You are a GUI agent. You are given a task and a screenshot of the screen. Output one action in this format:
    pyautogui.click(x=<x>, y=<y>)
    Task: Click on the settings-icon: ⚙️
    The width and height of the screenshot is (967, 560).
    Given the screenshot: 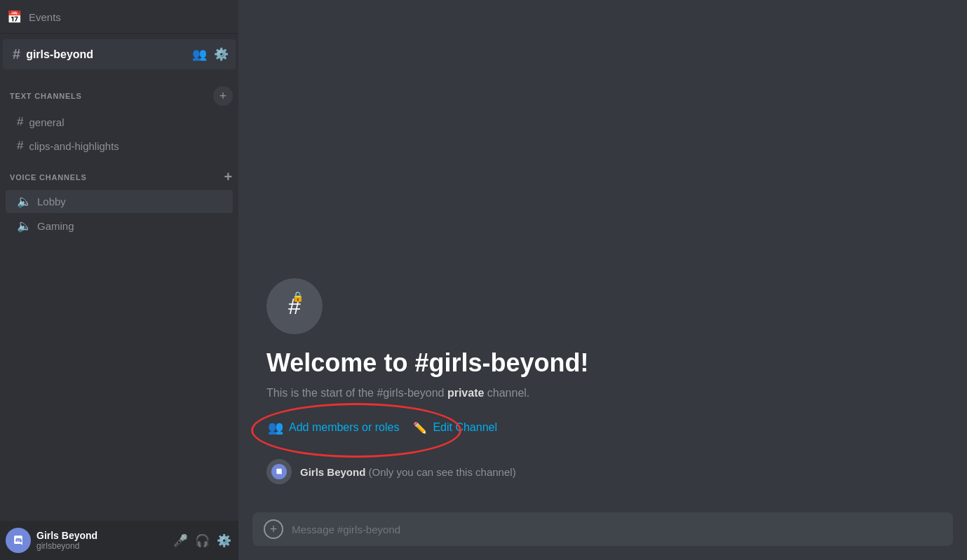 What is the action you would take?
    pyautogui.click(x=222, y=55)
    